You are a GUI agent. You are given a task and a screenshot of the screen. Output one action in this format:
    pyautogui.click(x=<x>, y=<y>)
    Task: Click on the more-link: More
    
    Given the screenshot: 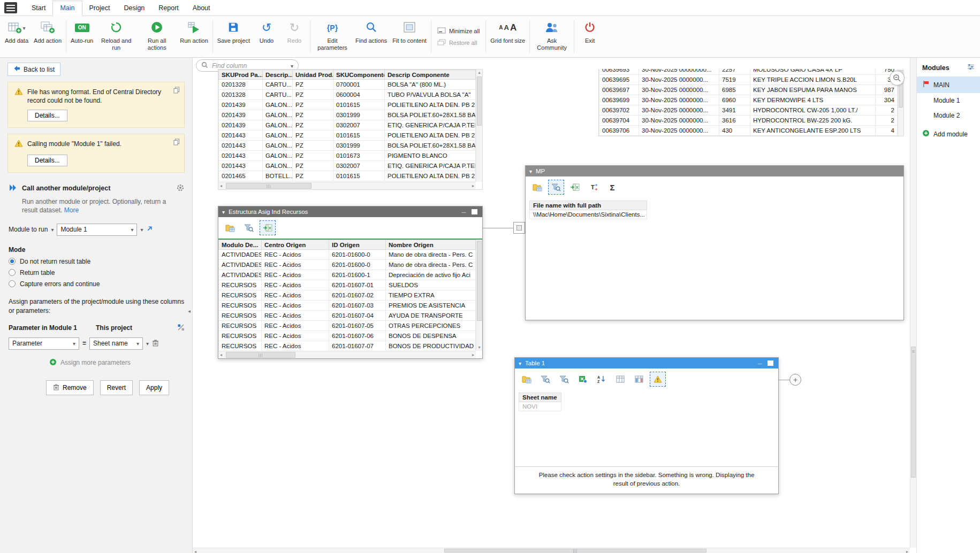 What is the action you would take?
    pyautogui.click(x=72, y=210)
    